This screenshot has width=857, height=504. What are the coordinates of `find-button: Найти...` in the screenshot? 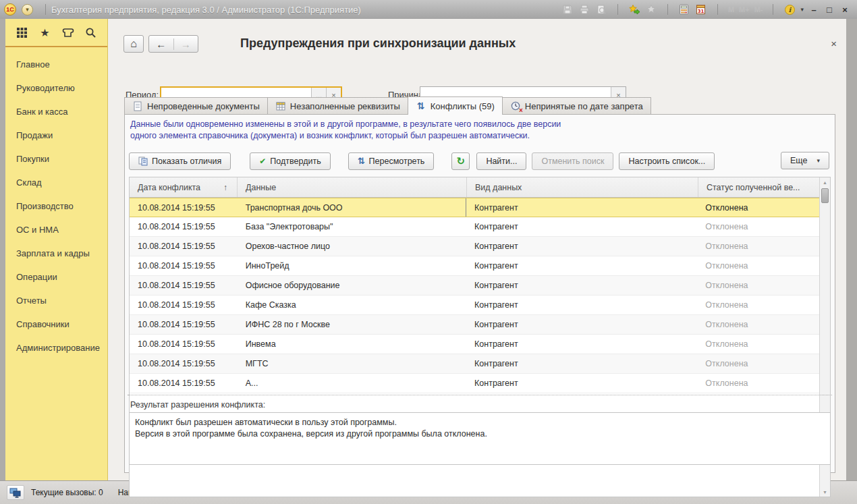 It's located at (501, 161).